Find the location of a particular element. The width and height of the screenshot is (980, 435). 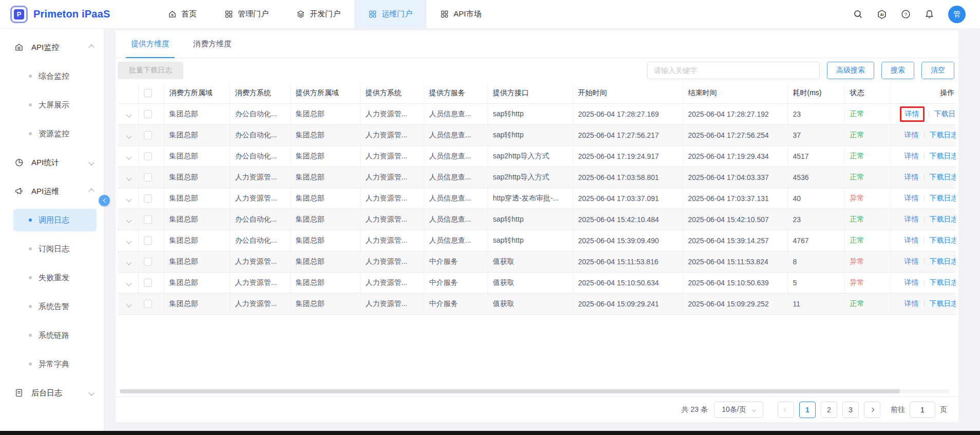

ai-assistant-icon: AI is located at coordinates (882, 14).